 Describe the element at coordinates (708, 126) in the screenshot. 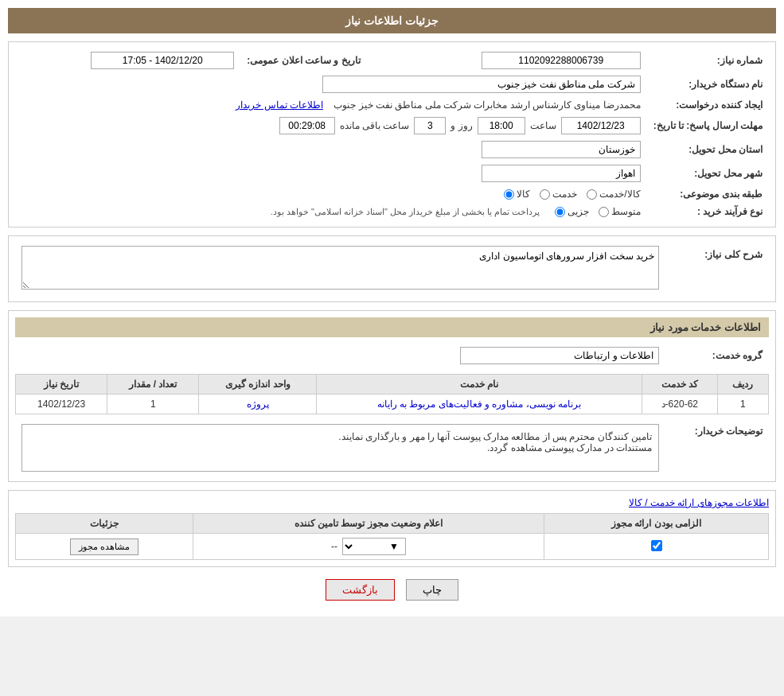

I see `reply-deadline-label: مهلت ارسال پاسخ: تا تاریخ:` at that location.